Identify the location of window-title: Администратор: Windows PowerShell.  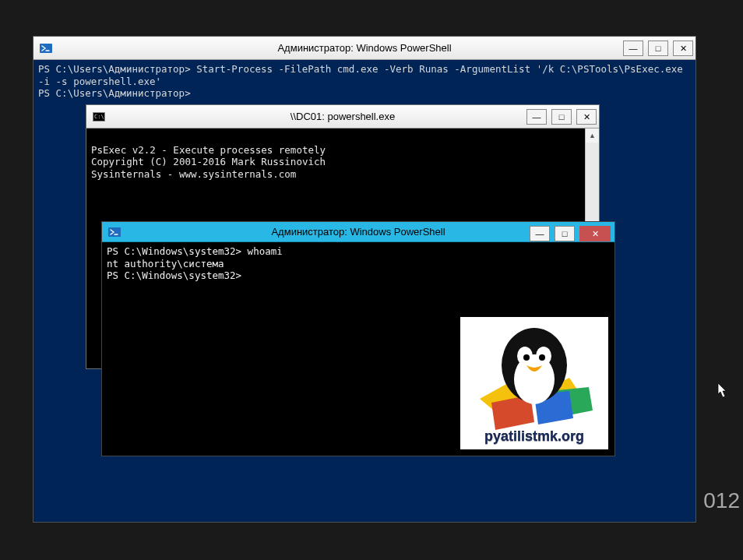
(364, 48).